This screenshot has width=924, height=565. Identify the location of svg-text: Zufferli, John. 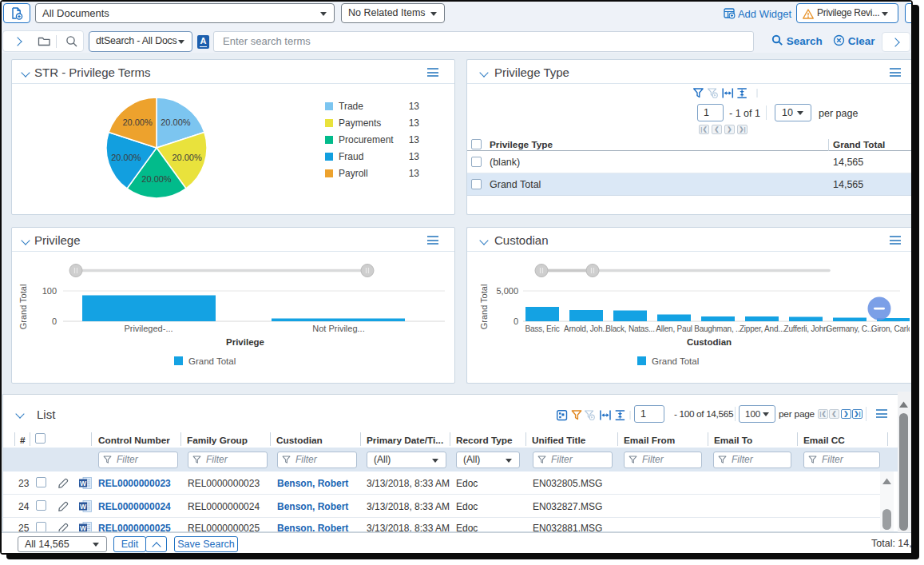
(807, 329).